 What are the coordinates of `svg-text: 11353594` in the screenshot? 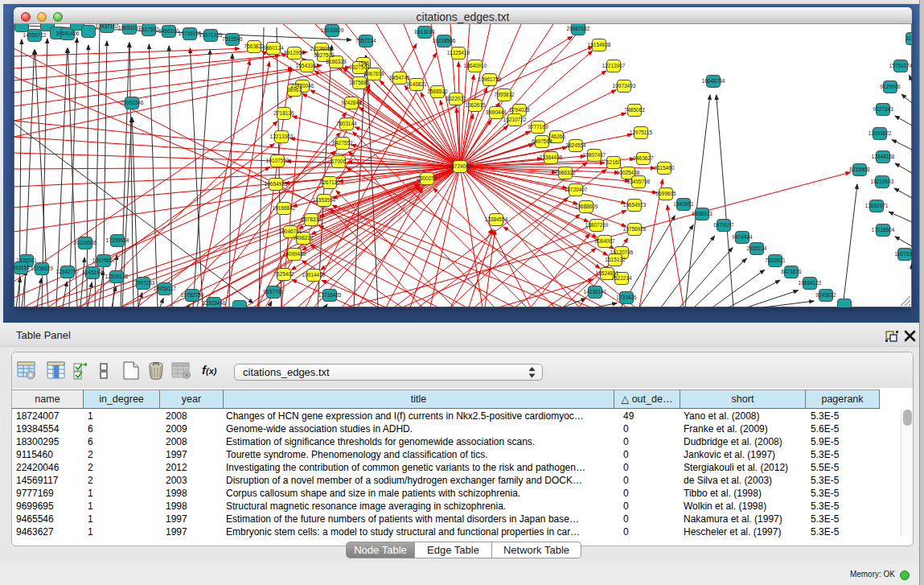 It's located at (325, 200).